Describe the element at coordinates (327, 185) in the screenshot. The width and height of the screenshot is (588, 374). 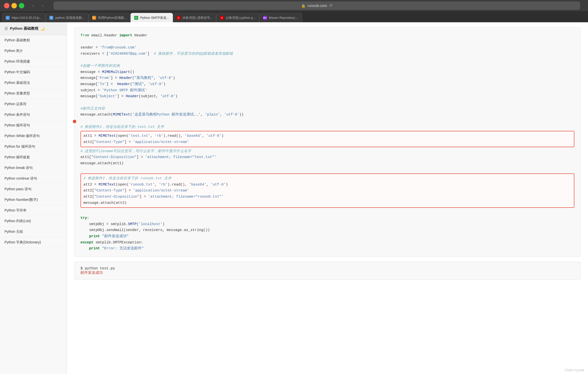
I see `code-line: att2 = MIMEText (open( 'runoob.txt' , 'r…` at that location.